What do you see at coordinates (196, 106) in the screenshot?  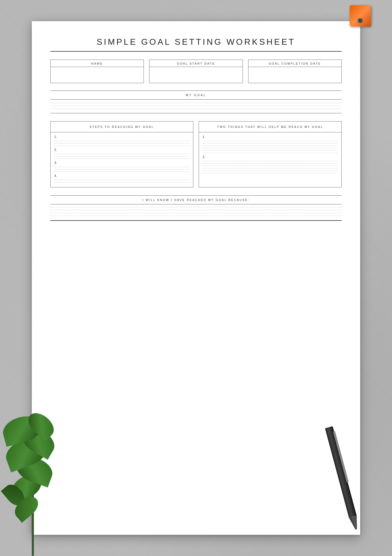 I see `goal-lines-area` at bounding box center [196, 106].